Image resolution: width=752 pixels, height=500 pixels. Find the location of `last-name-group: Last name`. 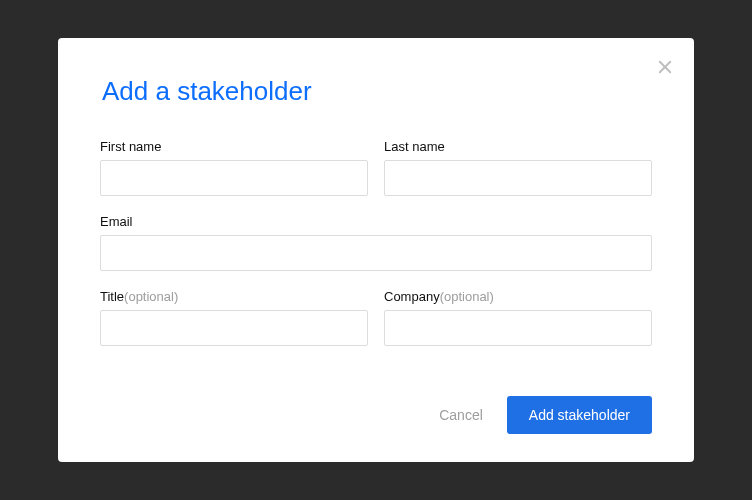

last-name-group: Last name is located at coordinates (518, 168).